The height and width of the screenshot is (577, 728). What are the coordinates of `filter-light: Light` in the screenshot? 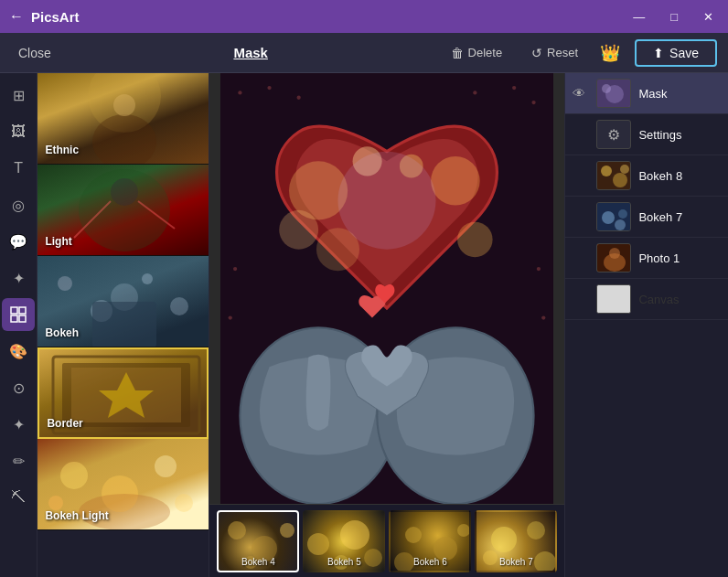 It's located at (123, 210).